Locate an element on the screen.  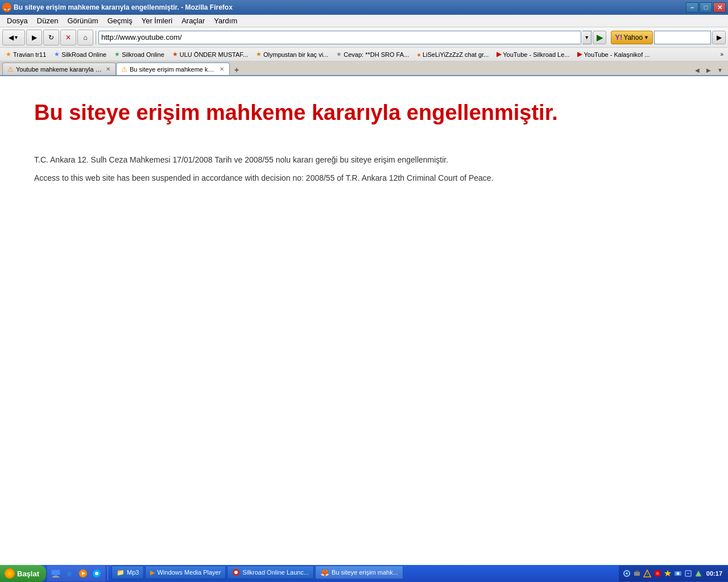
toolbar: ◀ ▼ ▶ ↻ ✕ ⌂ ▼ ▶ Y! Yahoo ▼ ▶ is located at coordinates (364, 38).